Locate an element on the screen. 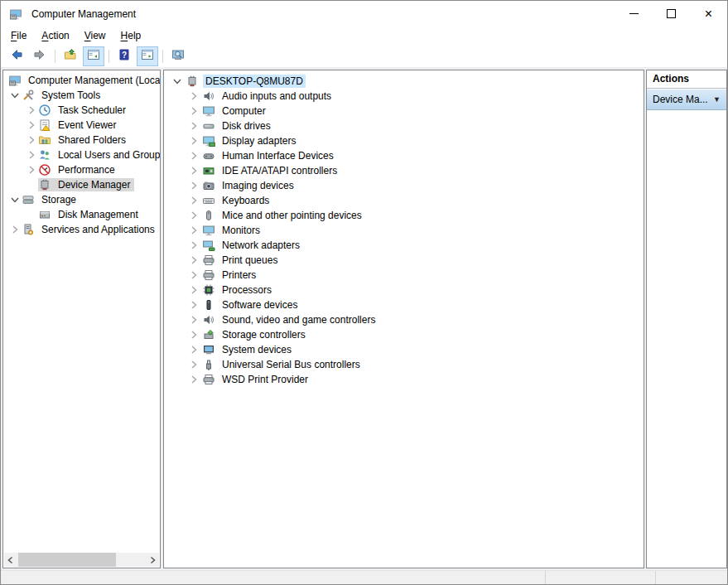  tree-item: Task Scheduler is located at coordinates (81, 110).